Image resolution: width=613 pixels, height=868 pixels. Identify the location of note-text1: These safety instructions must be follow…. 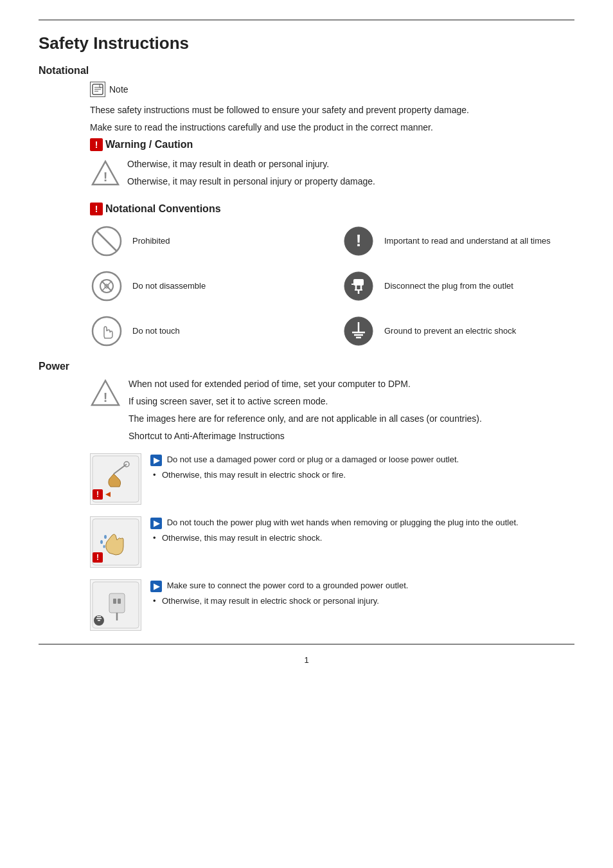
(332, 111).